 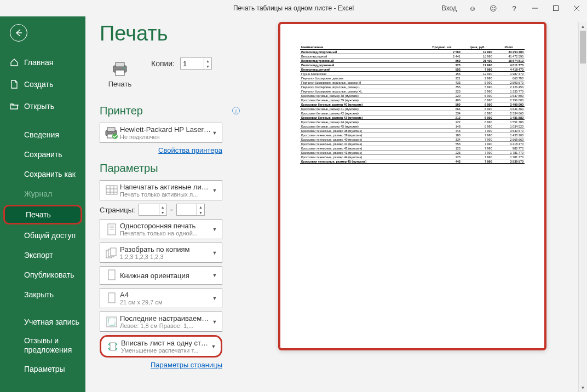 I want to click on minimize-button, so click(x=535, y=8).